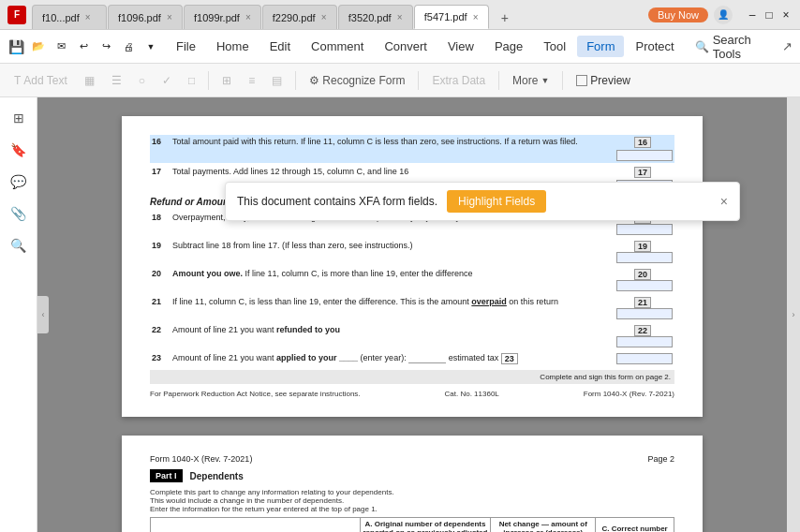  What do you see at coordinates (227, 81) in the screenshot?
I see `form-btn-1: ⊞` at bounding box center [227, 81].